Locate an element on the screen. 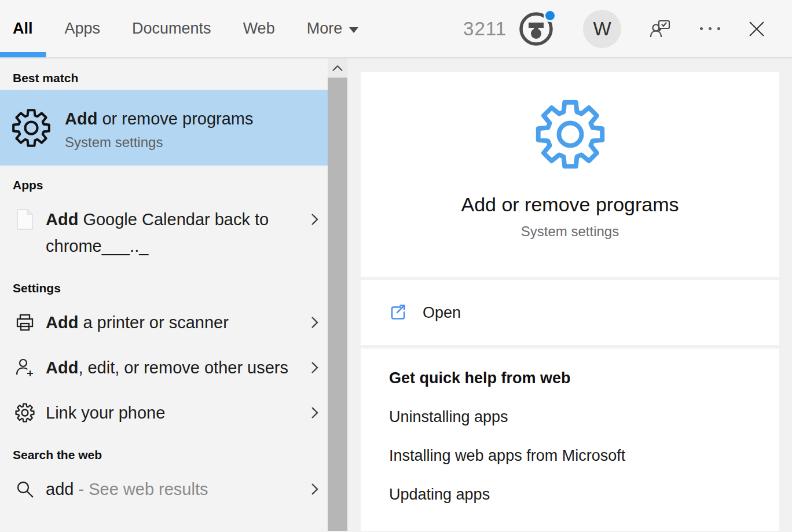  section-header-best-match: Best match is located at coordinates (163, 78).